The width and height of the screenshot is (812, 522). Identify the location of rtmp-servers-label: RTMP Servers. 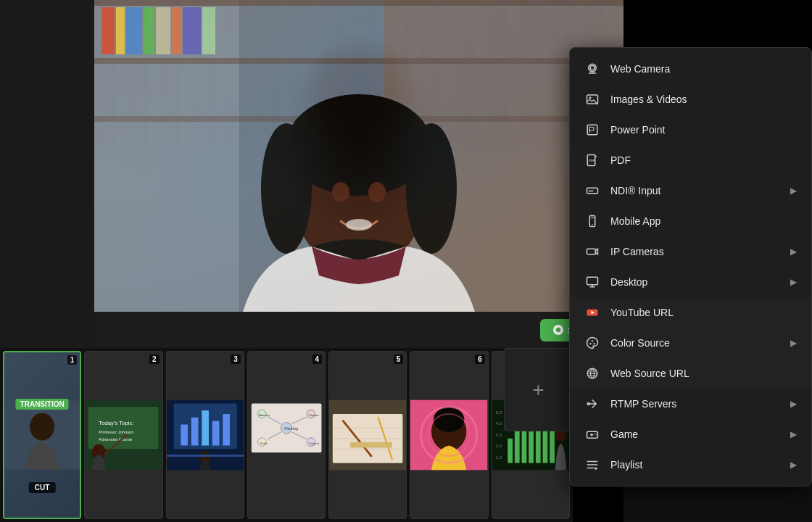
(700, 404).